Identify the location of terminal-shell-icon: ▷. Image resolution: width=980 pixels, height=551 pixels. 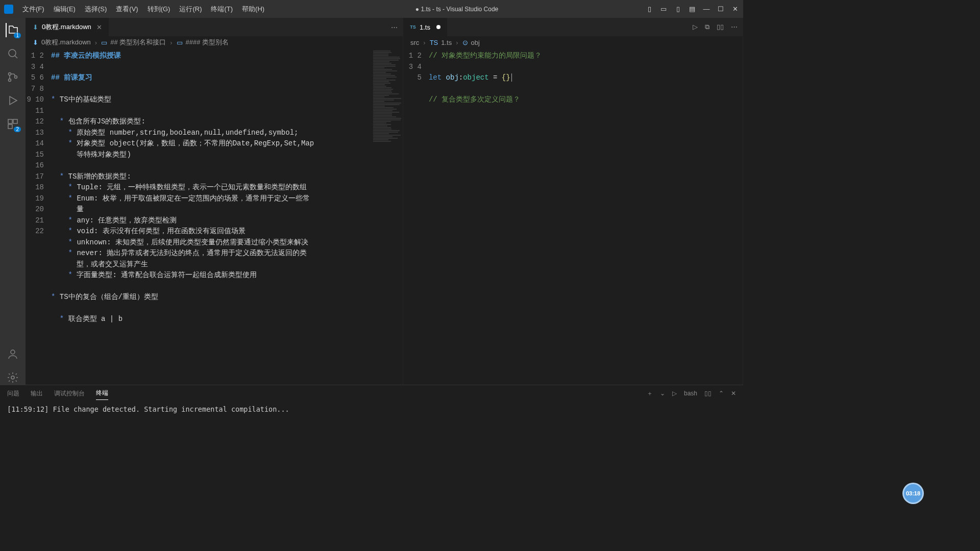
(675, 393).